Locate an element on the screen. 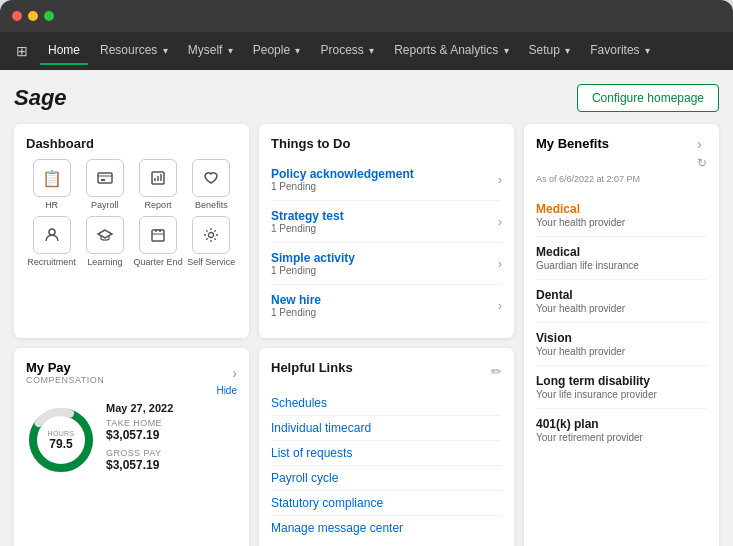 The height and width of the screenshot is (546, 733). dashboard-item-payroll: Payroll is located at coordinates (104, 184).